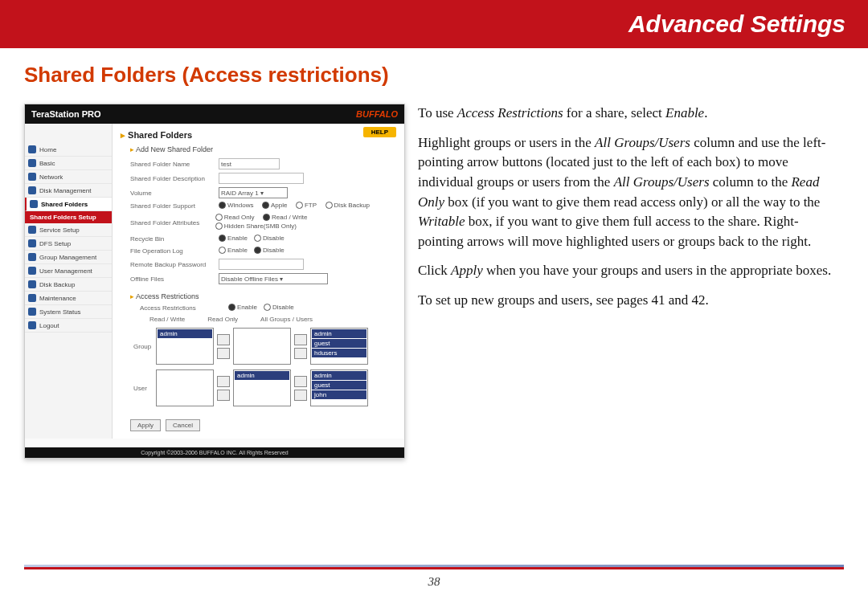 Image resolution: width=868 pixels, height=600 pixels. I want to click on select-offline-files: Disable Offline Files ▾, so click(273, 279).